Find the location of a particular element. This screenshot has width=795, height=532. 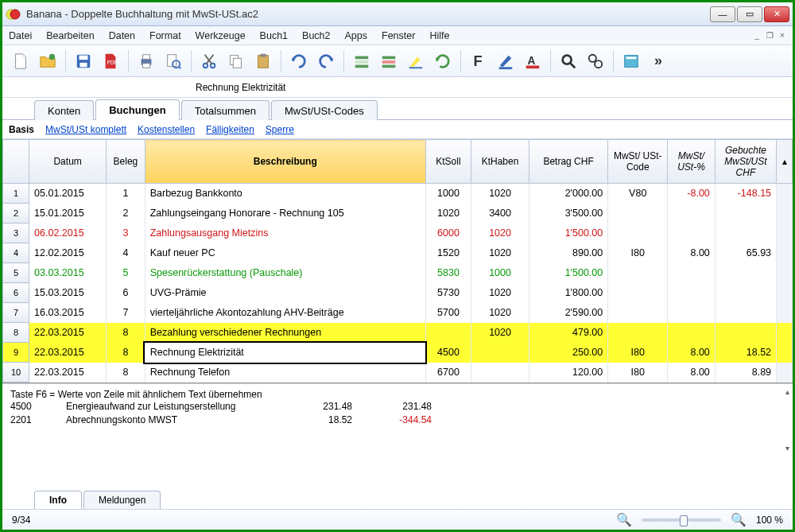

cell-ktsoll: 6700 is located at coordinates (448, 372).